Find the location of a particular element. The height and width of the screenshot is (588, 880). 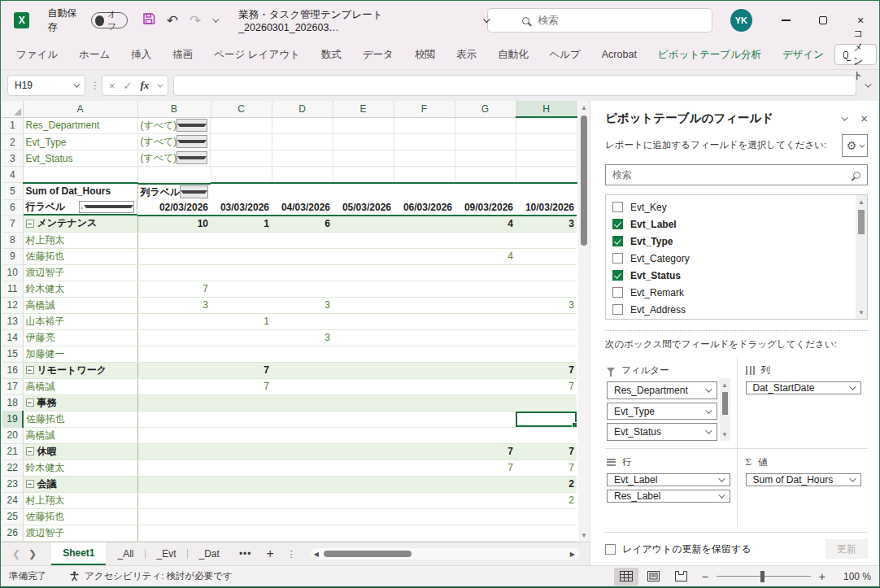

field-scroll-thumb is located at coordinates (861, 222).